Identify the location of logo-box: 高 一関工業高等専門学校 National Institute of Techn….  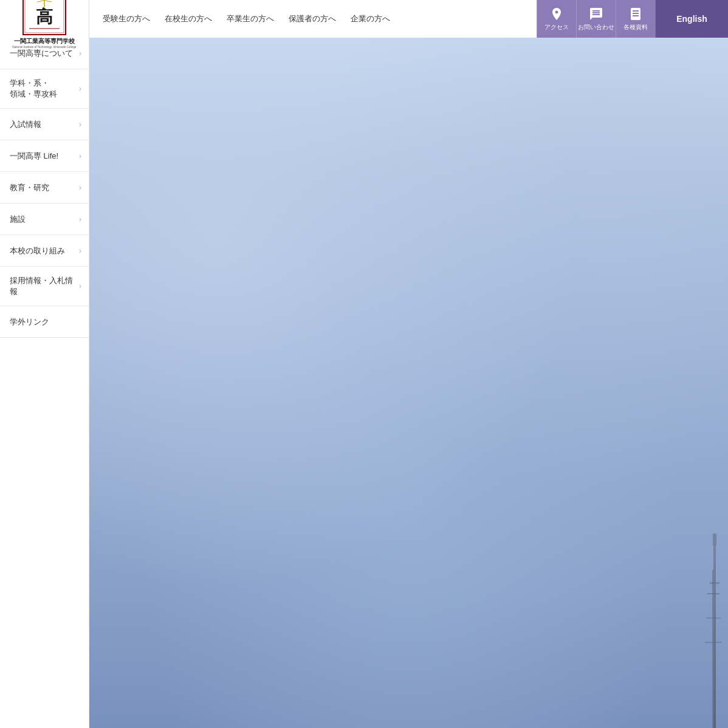
(44, 24).